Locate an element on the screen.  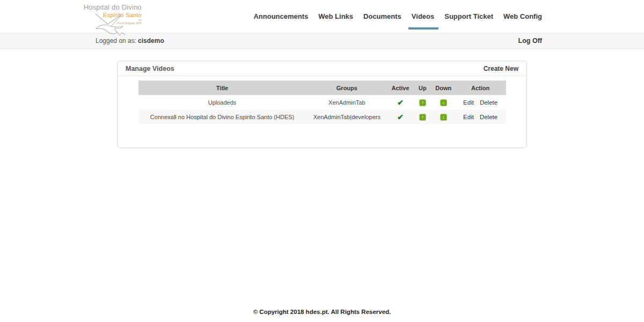
copyright-text: © Copyright 2018 hdes.pt. All Rights Res… is located at coordinates (322, 312).